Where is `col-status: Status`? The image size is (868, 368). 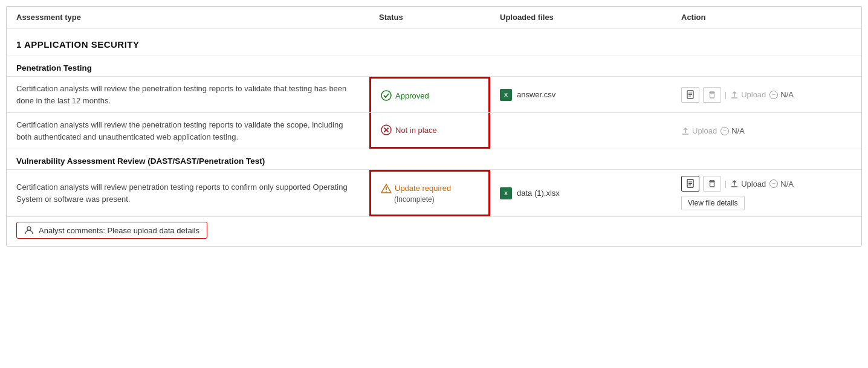
col-status: Status is located at coordinates (439, 17).